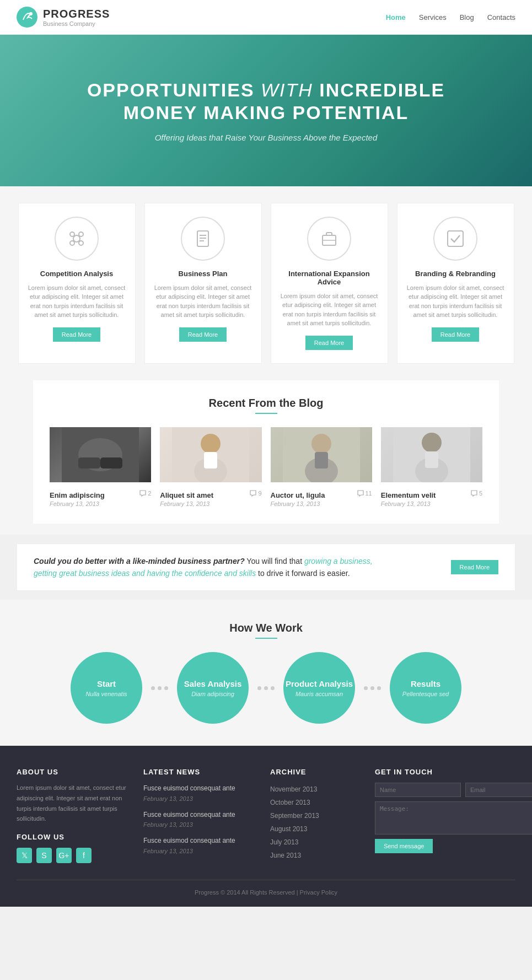 The width and height of the screenshot is (532, 980). I want to click on service-btn-4: Read More, so click(455, 335).